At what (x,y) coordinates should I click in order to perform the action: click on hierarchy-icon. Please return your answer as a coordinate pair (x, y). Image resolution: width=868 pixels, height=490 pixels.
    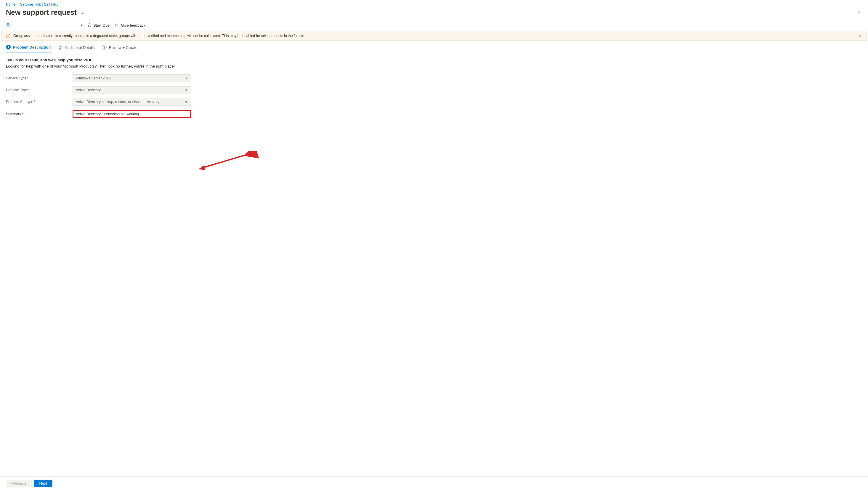
    Looking at the image, I should click on (8, 25).